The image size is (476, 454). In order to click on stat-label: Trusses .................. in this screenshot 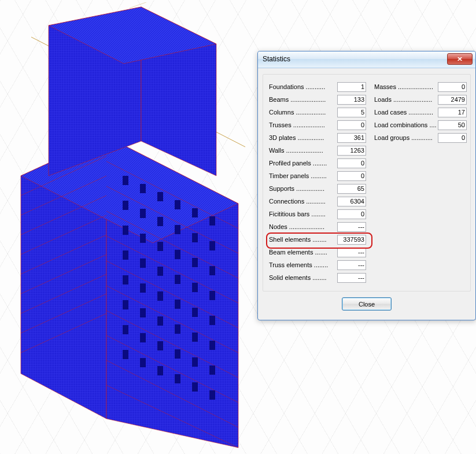, I will do `click(303, 125)`.